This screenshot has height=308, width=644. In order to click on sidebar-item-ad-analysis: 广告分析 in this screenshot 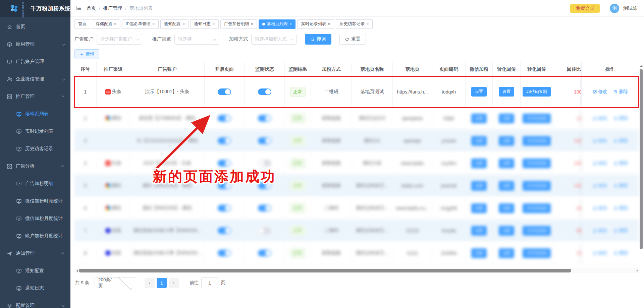, I will do `click(35, 166)`.